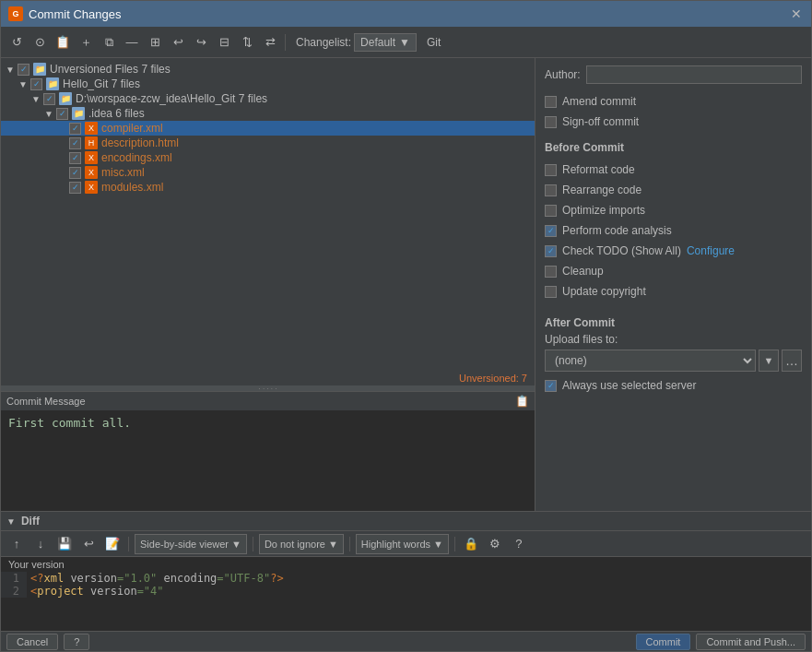  I want to click on cancel-button: Cancel, so click(32, 642).